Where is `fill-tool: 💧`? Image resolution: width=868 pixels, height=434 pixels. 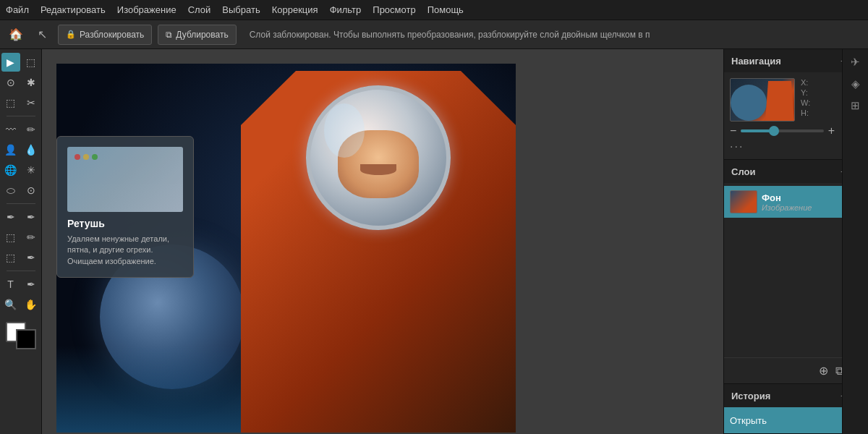
fill-tool: 💧 is located at coordinates (31, 150).